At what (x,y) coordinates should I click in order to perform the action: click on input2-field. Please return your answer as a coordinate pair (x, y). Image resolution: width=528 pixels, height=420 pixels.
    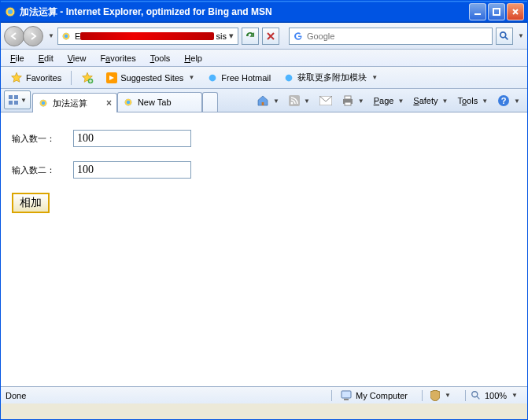
    Looking at the image, I should click on (132, 170).